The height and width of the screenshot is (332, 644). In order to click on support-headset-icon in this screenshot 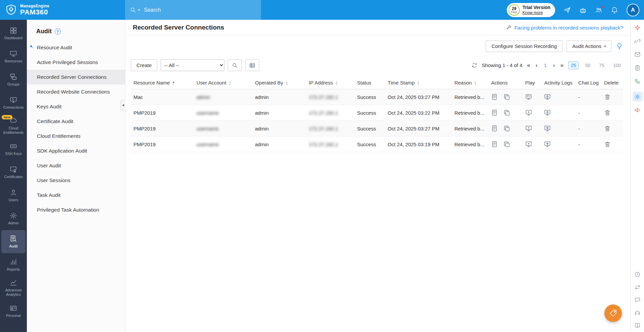, I will do `click(637, 313)`.